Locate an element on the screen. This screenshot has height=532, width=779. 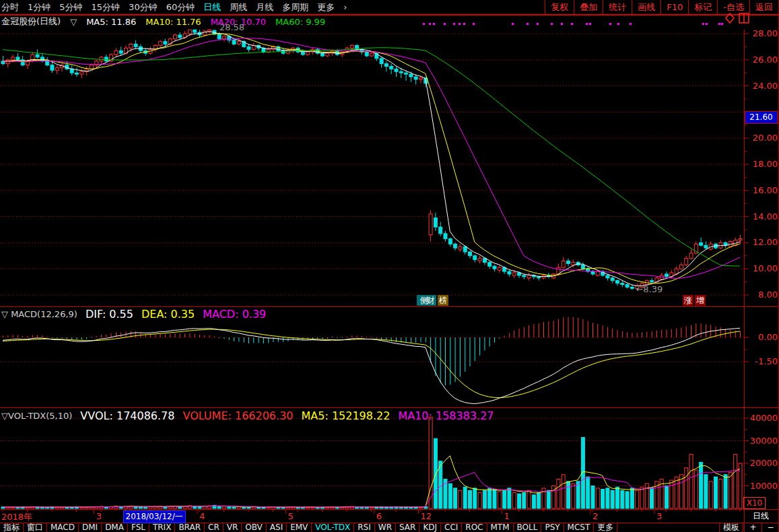
indicator-button-MACD: MACD is located at coordinates (63, 528).